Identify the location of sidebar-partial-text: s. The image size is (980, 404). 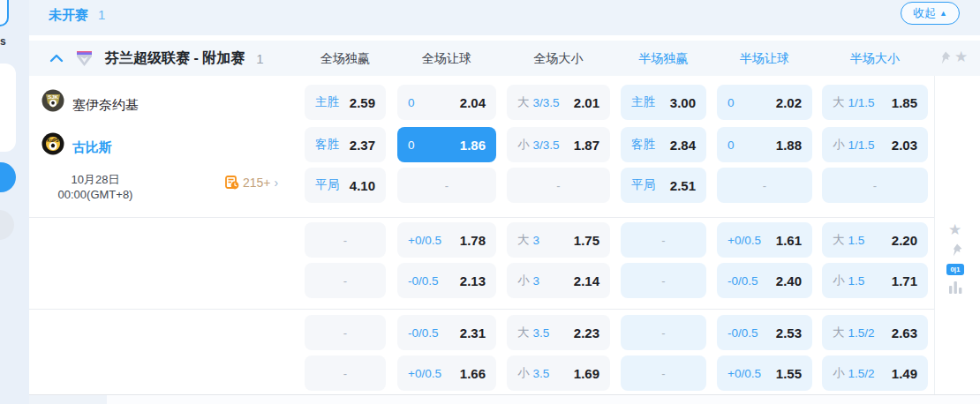
(4, 41).